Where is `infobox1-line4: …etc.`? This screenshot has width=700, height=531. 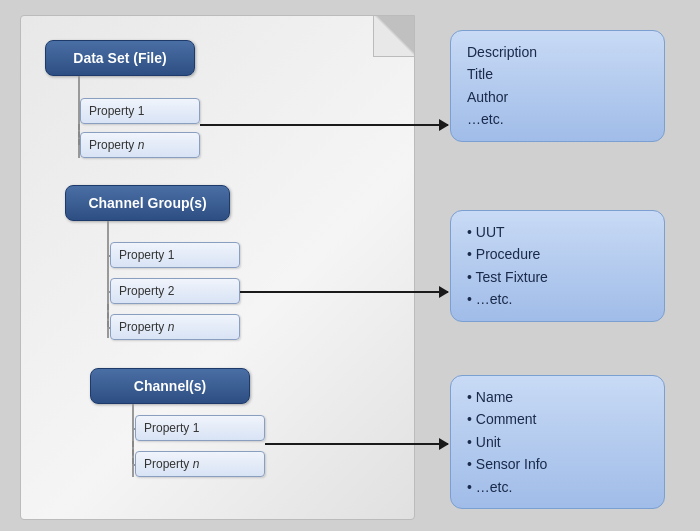
infobox1-line4: …etc. is located at coordinates (558, 119).